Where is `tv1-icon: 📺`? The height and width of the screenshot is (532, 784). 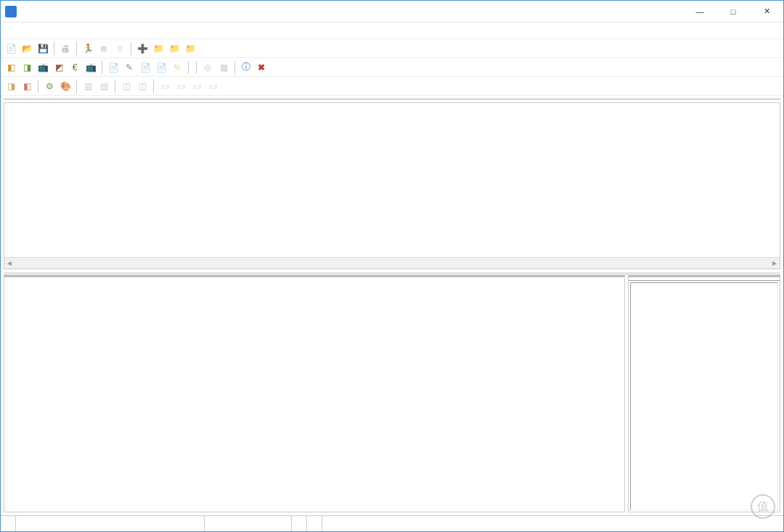
tv1-icon: 📺 is located at coordinates (43, 67).